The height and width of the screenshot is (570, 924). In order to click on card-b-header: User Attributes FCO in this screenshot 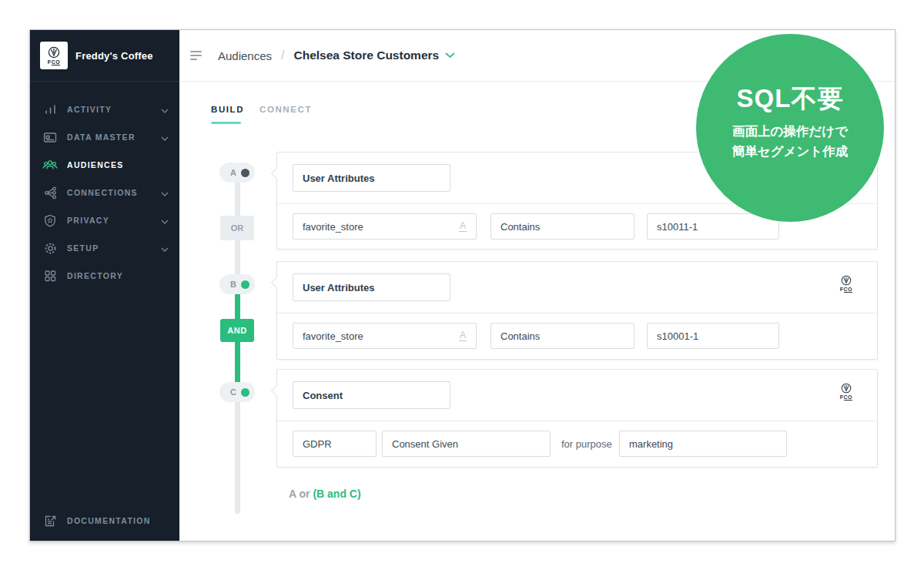, I will do `click(578, 287)`.